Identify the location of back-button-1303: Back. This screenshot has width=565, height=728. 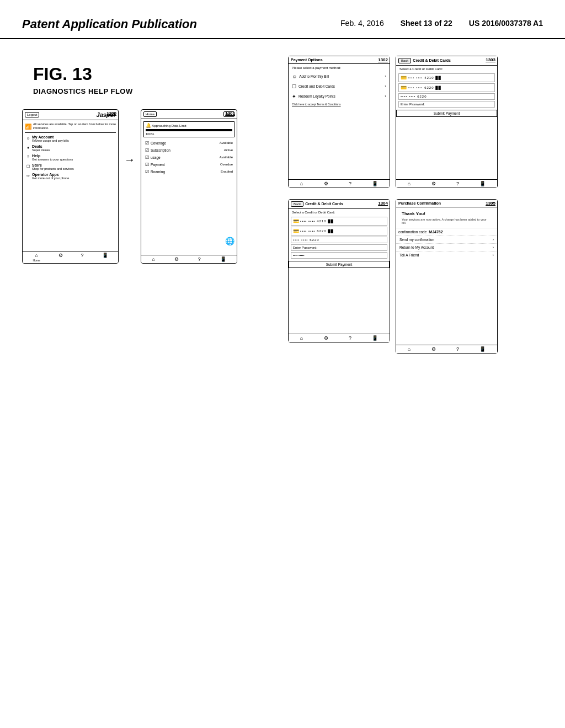
(405, 61).